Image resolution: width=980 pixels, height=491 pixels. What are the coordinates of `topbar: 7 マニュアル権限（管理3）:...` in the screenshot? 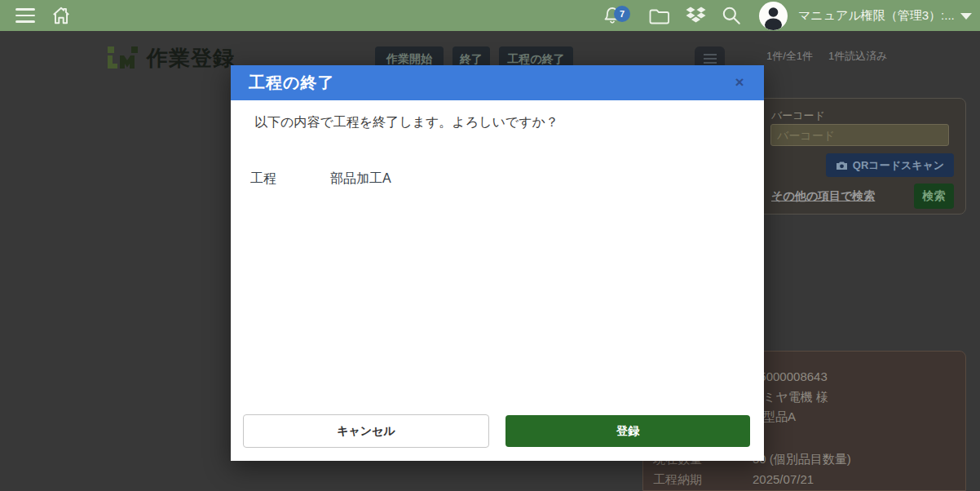 It's located at (490, 15).